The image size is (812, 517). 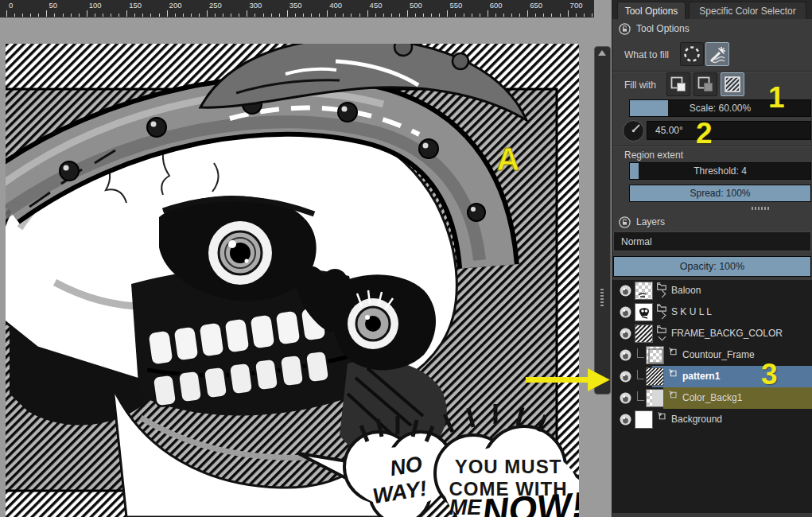 I want to click on opacity-slider: Opacity: 100%, so click(x=713, y=266).